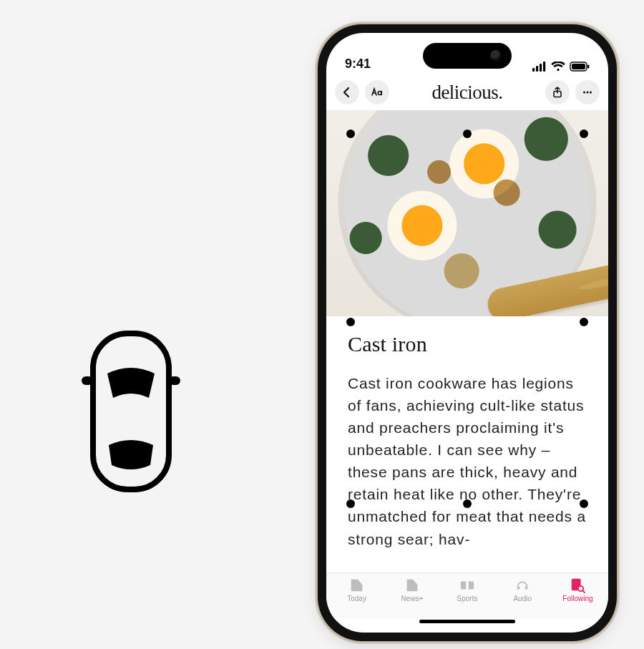 The image size is (644, 649). I want to click on tab-sports: Sports, so click(467, 590).